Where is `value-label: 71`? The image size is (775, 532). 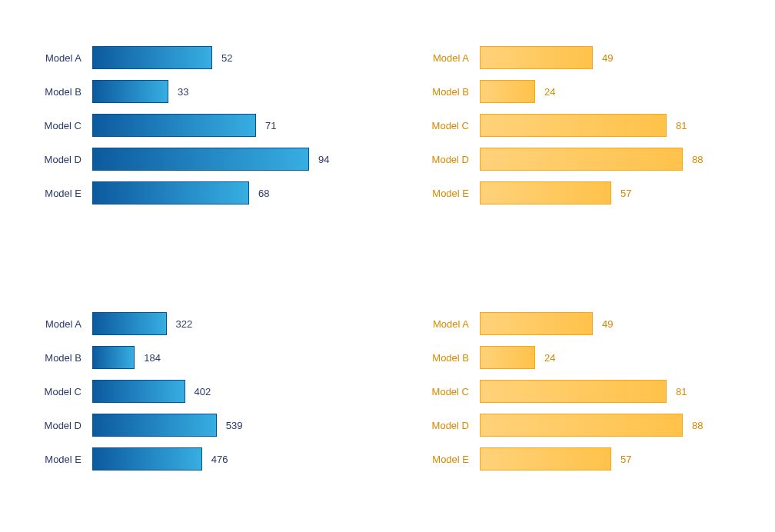
value-label: 71 is located at coordinates (266, 126).